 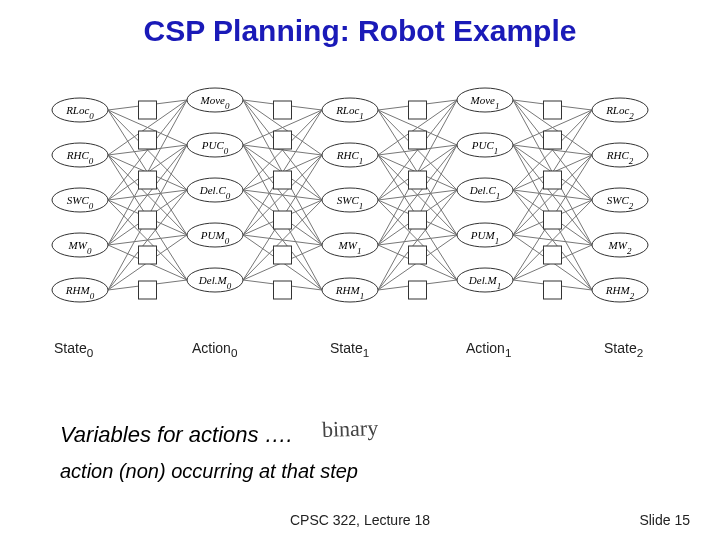 I want to click on body-line-2: action (non) occurring at that step, so click(x=209, y=472).